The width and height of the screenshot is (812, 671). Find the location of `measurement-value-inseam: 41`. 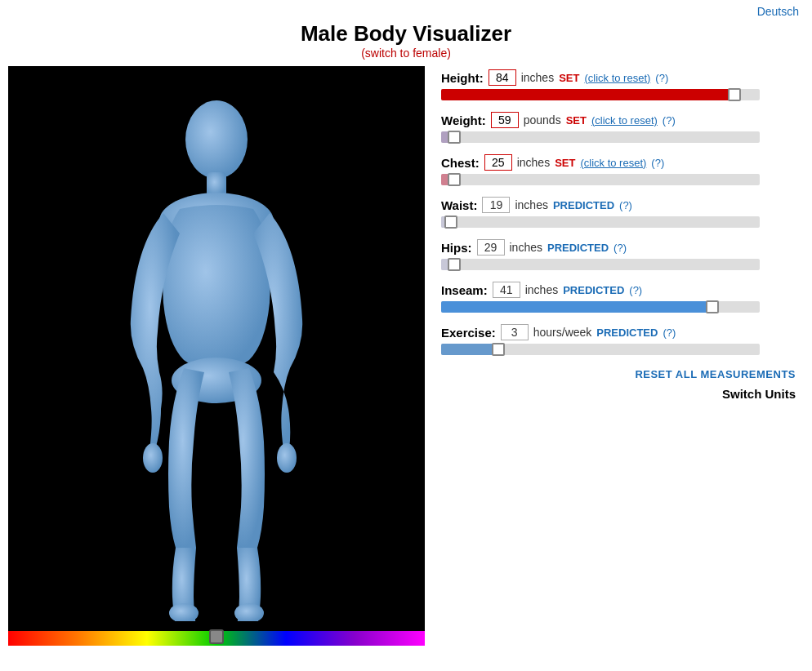

measurement-value-inseam: 41 is located at coordinates (506, 290).